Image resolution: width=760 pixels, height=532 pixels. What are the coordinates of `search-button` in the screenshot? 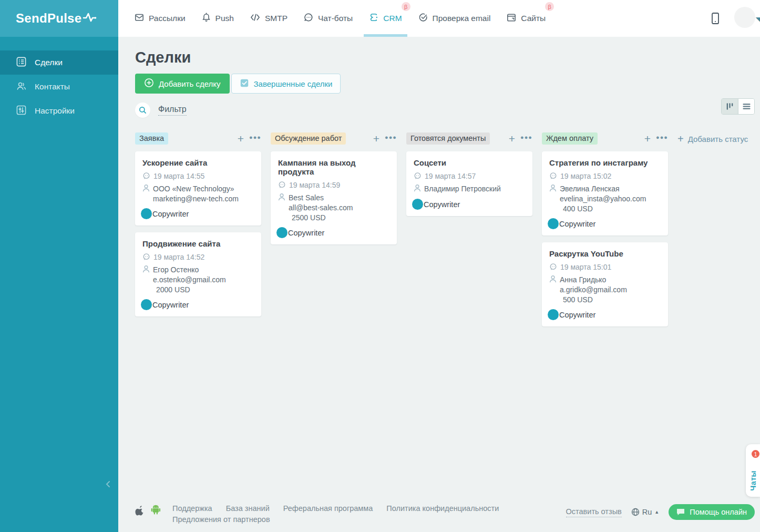 It's located at (143, 110).